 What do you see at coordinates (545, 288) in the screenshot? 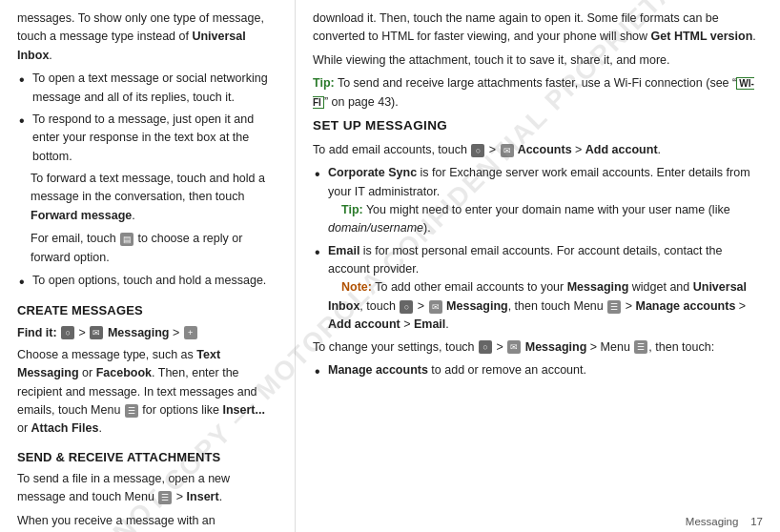
I see `bullet-email-text: Email is for most personal email account…` at bounding box center [545, 288].